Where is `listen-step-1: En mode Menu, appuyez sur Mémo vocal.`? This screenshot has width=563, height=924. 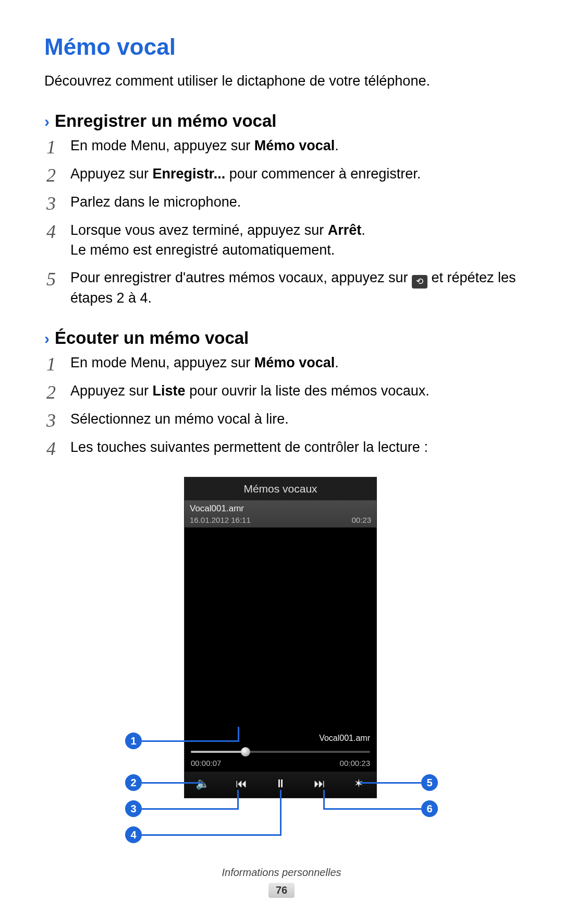 listen-step-1: En mode Menu, appuyez sur Mémo vocal. is located at coordinates (282, 363).